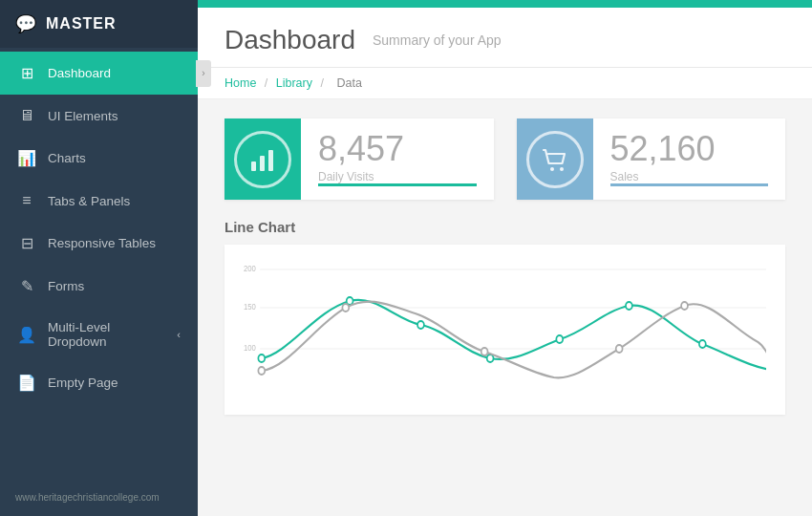 Image resolution: width=812 pixels, height=516 pixels. Describe the element at coordinates (290, 40) in the screenshot. I see `page-title: Dashboard` at that location.